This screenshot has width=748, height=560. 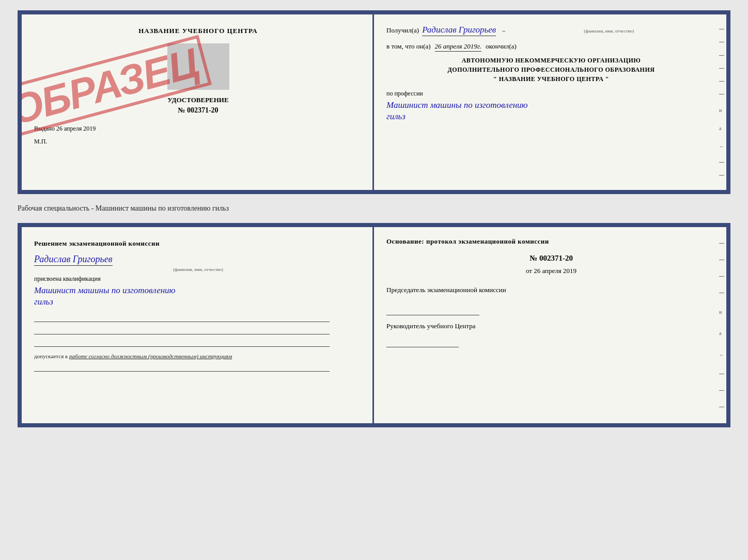 What do you see at coordinates (446, 290) in the screenshot?
I see `predsedatel-label: Председатель экзаменационной комиссии` at bounding box center [446, 290].